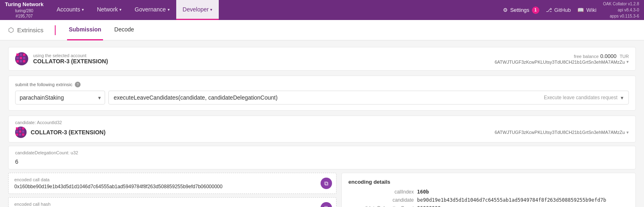 The height and width of the screenshot is (207, 644). I want to click on nav-accounts: Accounts ▾, so click(70, 10).